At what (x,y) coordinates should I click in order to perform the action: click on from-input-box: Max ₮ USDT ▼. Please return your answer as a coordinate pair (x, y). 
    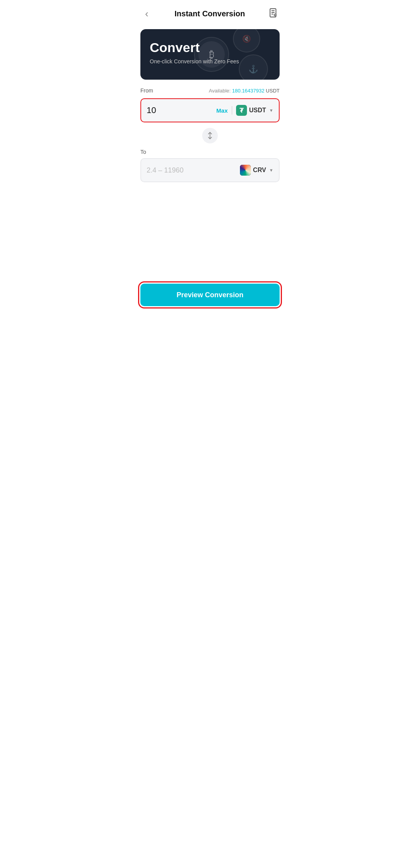
    Looking at the image, I should click on (210, 110).